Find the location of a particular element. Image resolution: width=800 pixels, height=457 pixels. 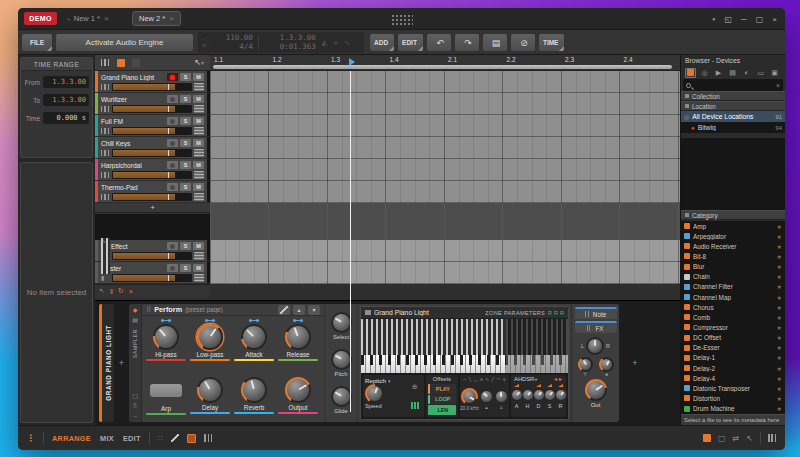

collection-section-header: Collection is located at coordinates (733, 96).